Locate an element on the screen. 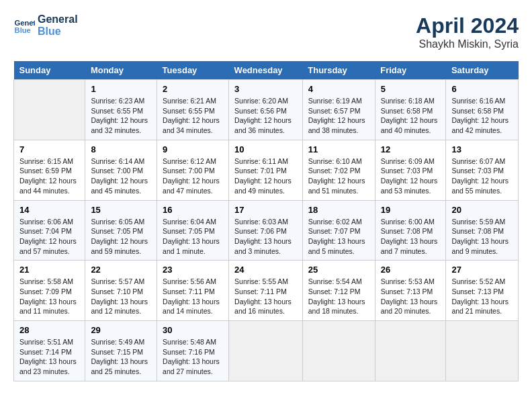  day-info: Sunrise: 6:07 AM Sunset: 7:03 PM Dayligh… is located at coordinates (482, 176).